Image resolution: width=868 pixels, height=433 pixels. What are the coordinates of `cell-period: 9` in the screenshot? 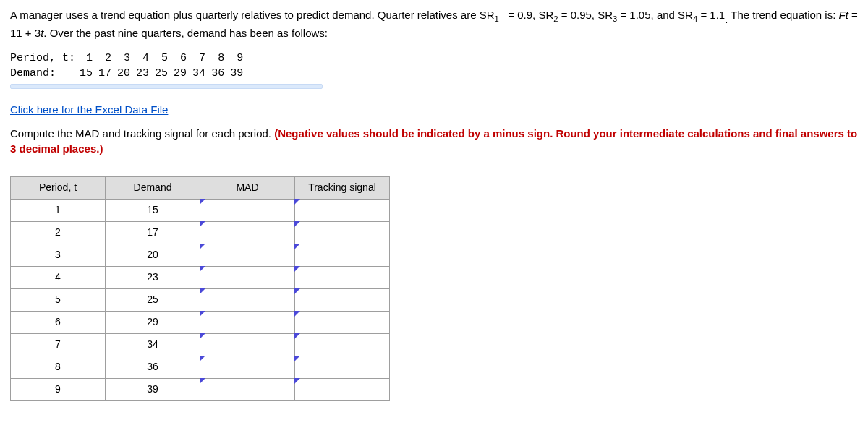 It's located at (58, 389).